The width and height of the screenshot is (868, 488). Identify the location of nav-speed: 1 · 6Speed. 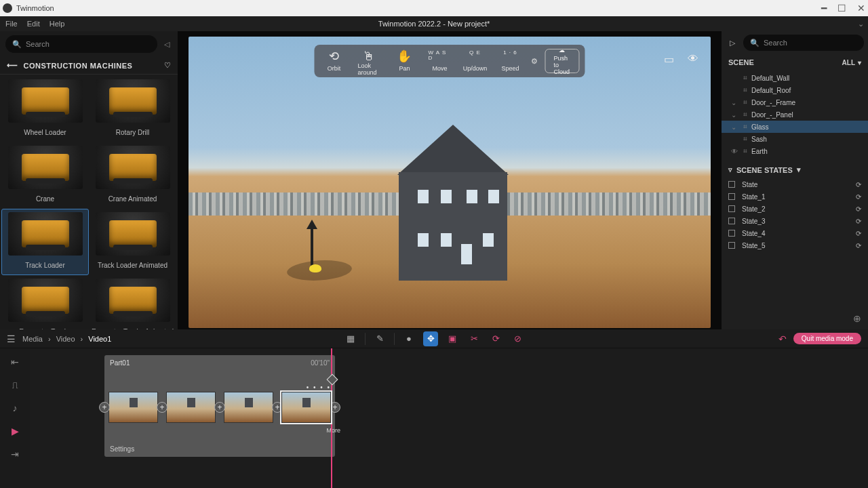
(510, 61).